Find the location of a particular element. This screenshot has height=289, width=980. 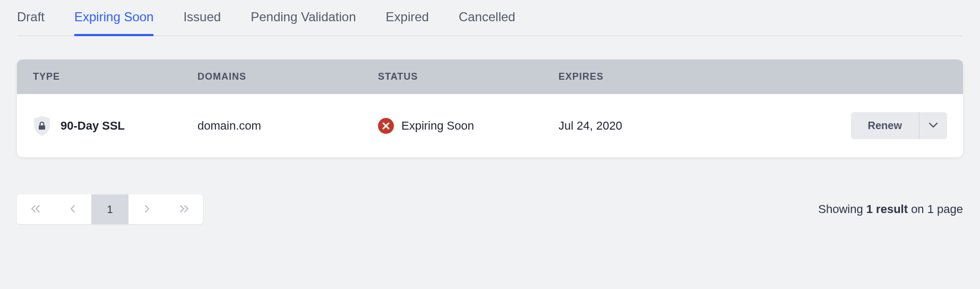

chevron-double-right-icon is located at coordinates (184, 209).